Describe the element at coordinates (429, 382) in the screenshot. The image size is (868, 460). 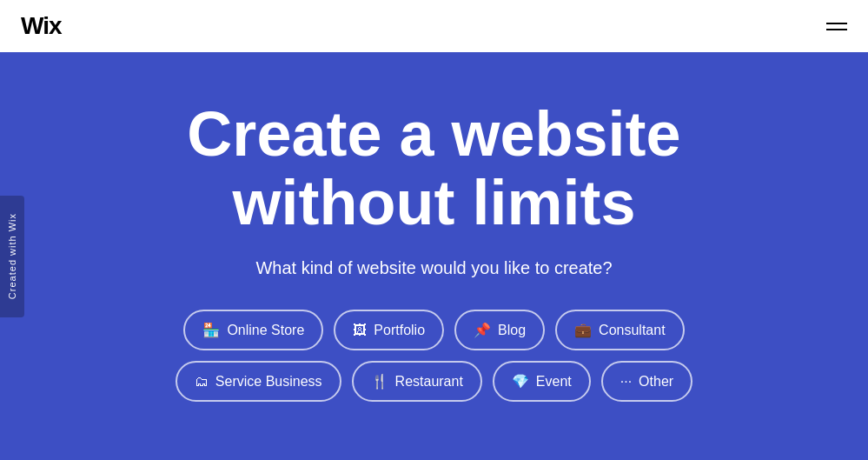
I see `restaurant-label: Restaurant` at that location.